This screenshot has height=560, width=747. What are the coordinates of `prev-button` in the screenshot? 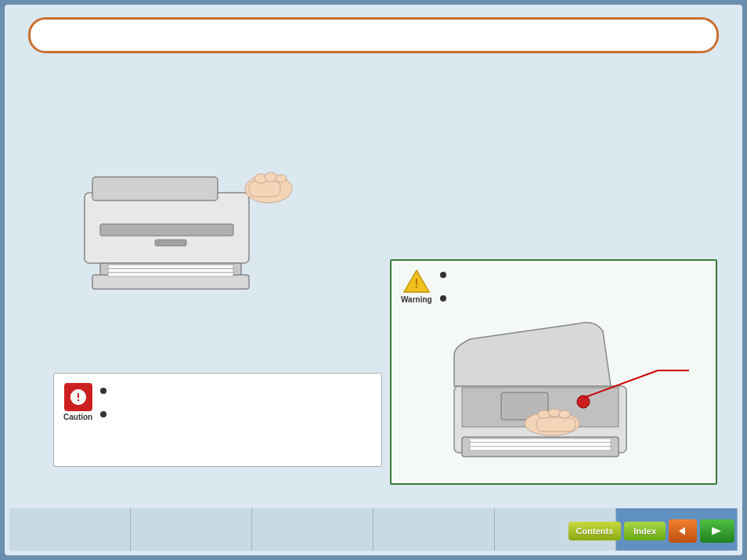 It's located at (683, 531).